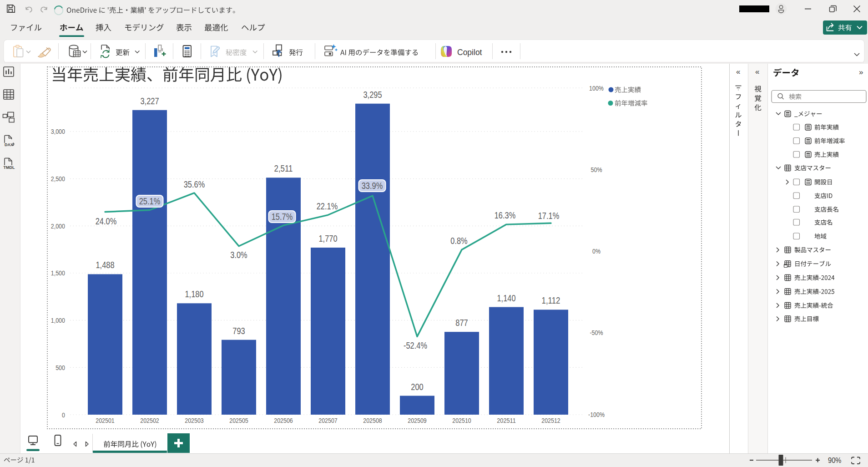 The width and height of the screenshot is (868, 467). What do you see at coordinates (58, 131) in the screenshot?
I see `svg-text: 3,000` at bounding box center [58, 131].